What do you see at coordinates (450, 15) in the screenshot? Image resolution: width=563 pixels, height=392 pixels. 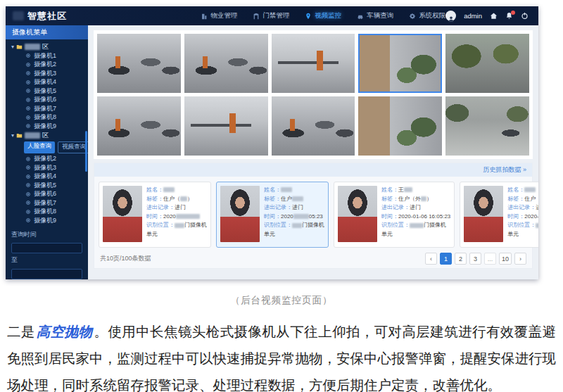 I see `avatar` at bounding box center [450, 15].